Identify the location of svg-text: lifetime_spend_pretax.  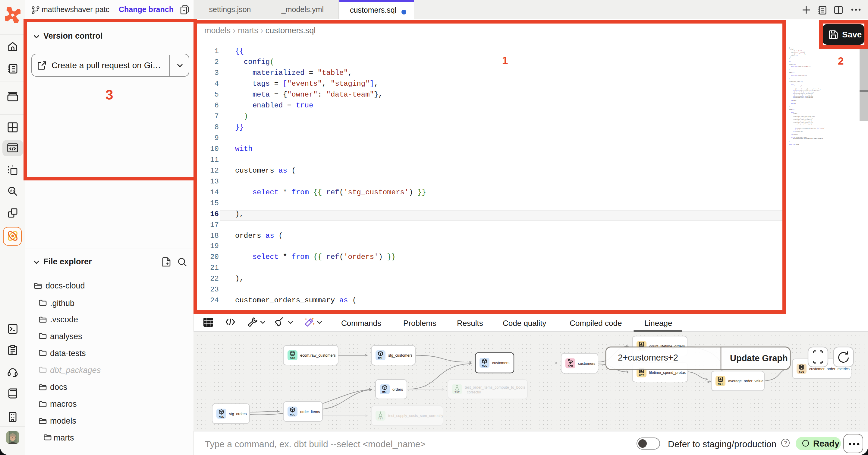
(668, 373).